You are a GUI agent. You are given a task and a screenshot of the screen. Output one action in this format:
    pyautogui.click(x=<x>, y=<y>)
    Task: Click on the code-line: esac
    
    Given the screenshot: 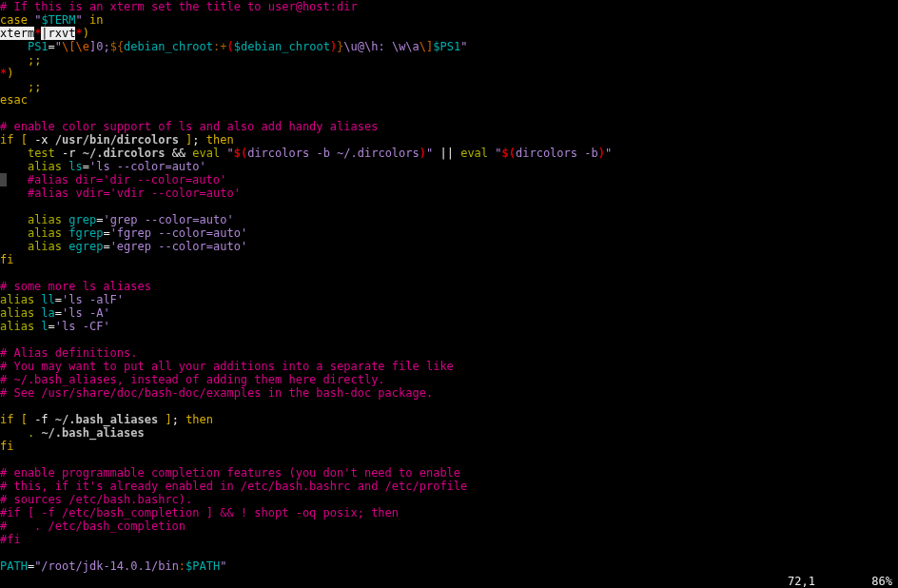 What is the action you would take?
    pyautogui.click(x=449, y=100)
    